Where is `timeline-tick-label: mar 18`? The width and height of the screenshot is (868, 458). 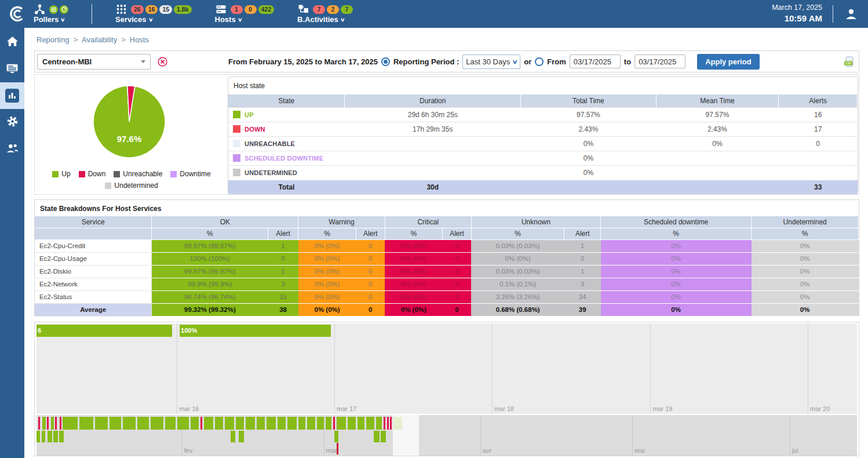 timeline-tick-label: mar 18 is located at coordinates (504, 409).